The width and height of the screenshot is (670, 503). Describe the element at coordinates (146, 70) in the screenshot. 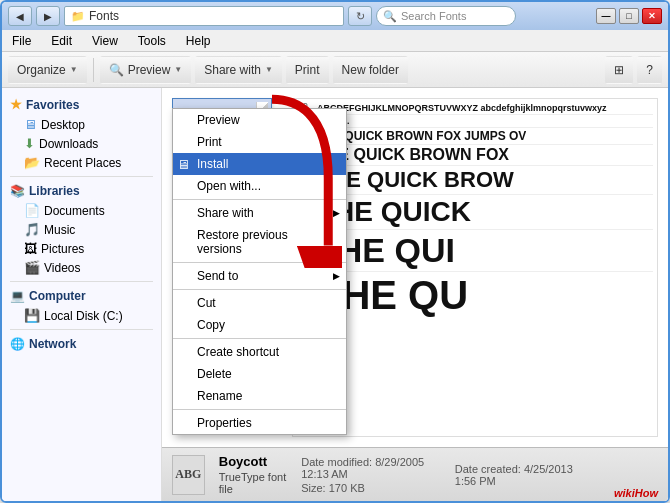

I see `preview-button: 🔍 Preview ▼` at that location.